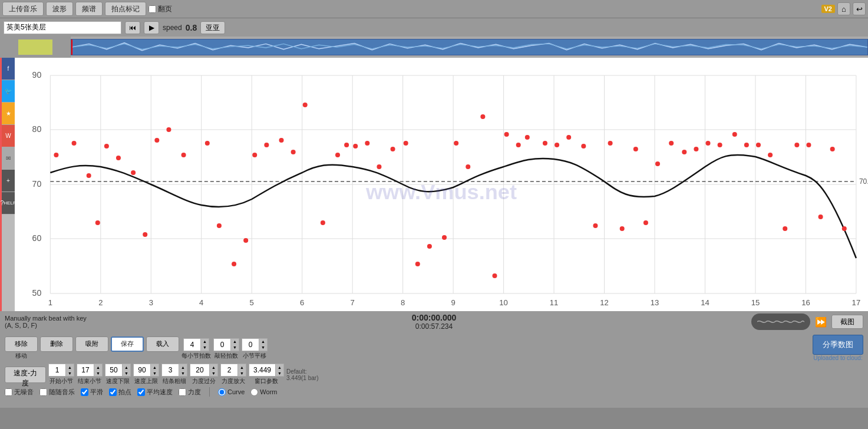 The height and width of the screenshot is (429, 868). Describe the element at coordinates (35, 47) in the screenshot. I see `waveform-left` at that location.